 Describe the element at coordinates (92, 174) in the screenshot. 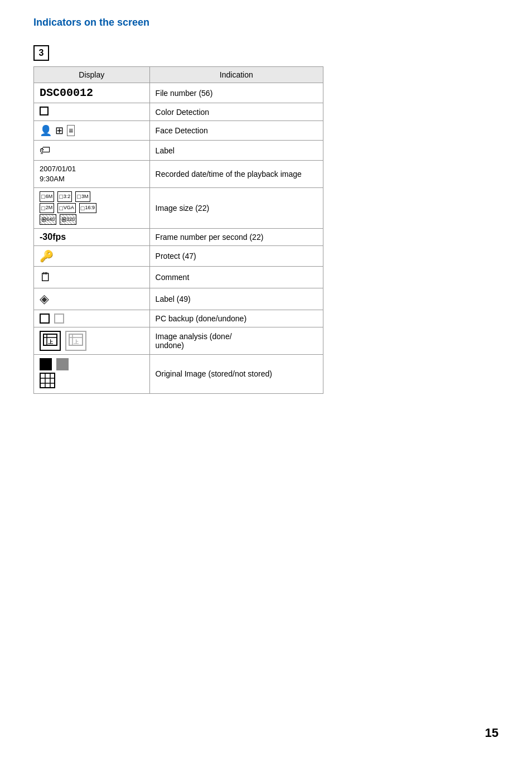

I see `display-cell-datetime: 2007/01/01 9:30AM` at that location.